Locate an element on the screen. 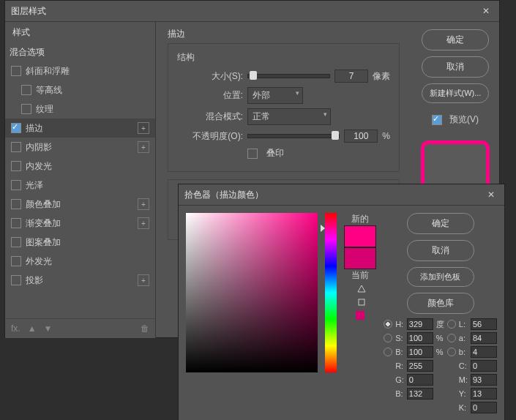 This screenshot has width=516, height=420. style-row: 颜色叠加+ is located at coordinates (81, 204).